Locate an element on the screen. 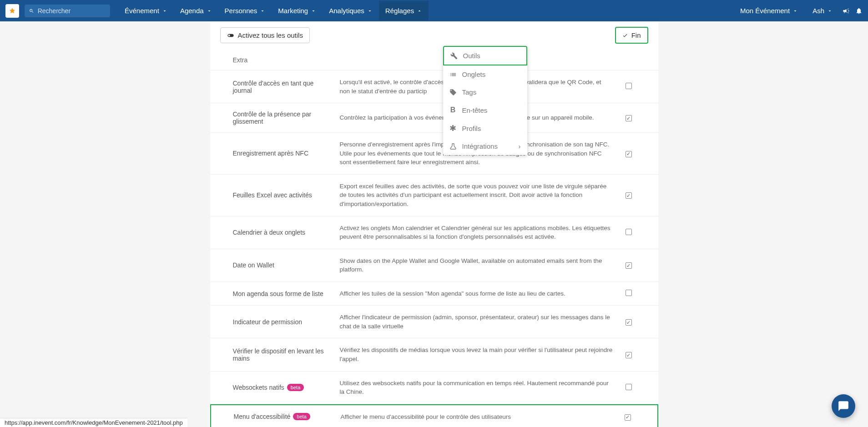 Image resolution: width=868 pixels, height=427 pixels. dropdown-integrations: Intégrations › is located at coordinates (485, 146).